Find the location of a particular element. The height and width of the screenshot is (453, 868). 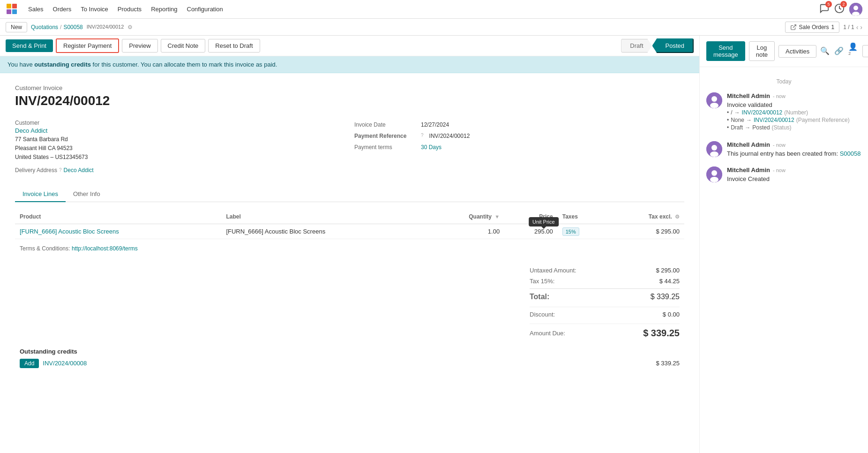

terms-link: http://localhost:8069/terms is located at coordinates (105, 249).